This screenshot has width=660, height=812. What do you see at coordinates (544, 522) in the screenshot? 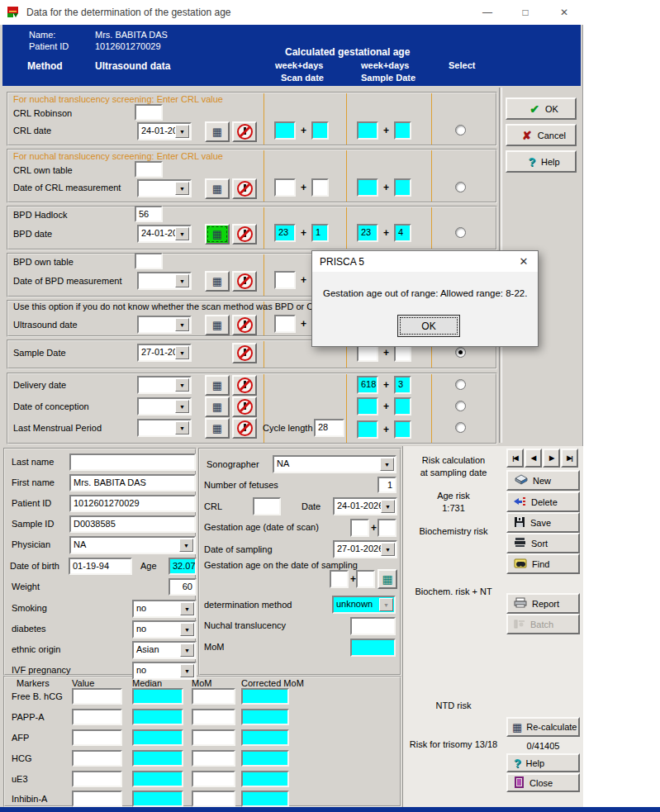
I see `save-button: Save` at bounding box center [544, 522].